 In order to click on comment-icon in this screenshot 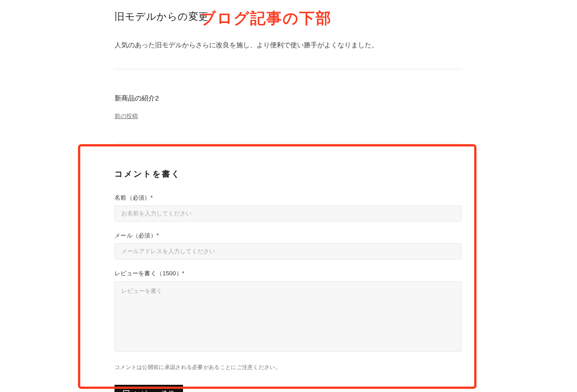, I will do `click(126, 391)`.